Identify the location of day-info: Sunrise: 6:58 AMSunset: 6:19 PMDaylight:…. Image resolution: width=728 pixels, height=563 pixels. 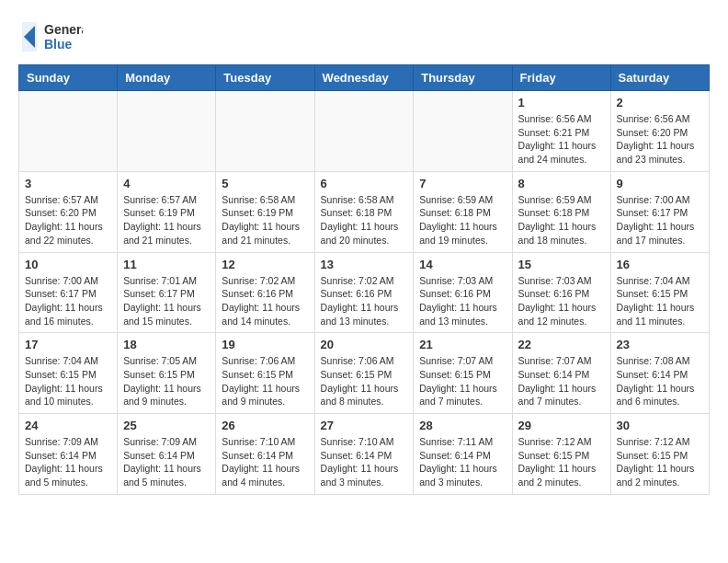
(265, 221).